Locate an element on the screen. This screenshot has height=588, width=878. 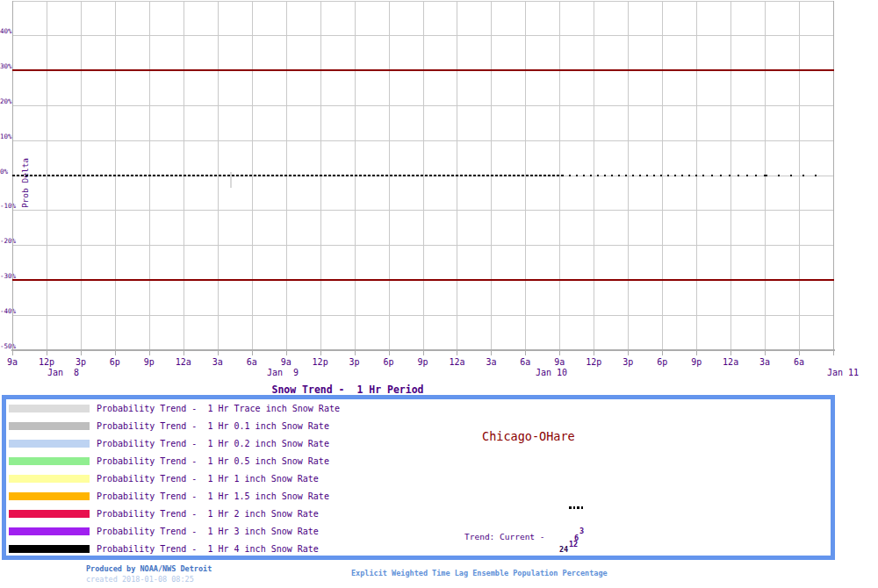
legend-item-label: Probability Trend - 1 Hr 3 inch Snow Rat… is located at coordinates (207, 532).